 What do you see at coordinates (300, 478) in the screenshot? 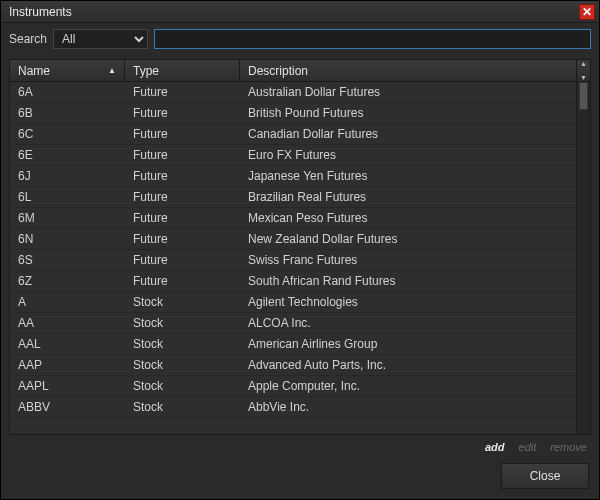
I see `footer: Close` at bounding box center [300, 478].